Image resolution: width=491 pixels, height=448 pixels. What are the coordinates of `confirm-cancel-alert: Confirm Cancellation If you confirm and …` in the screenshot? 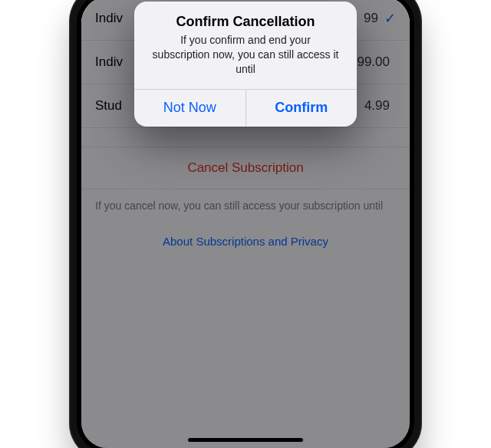 It's located at (246, 64).